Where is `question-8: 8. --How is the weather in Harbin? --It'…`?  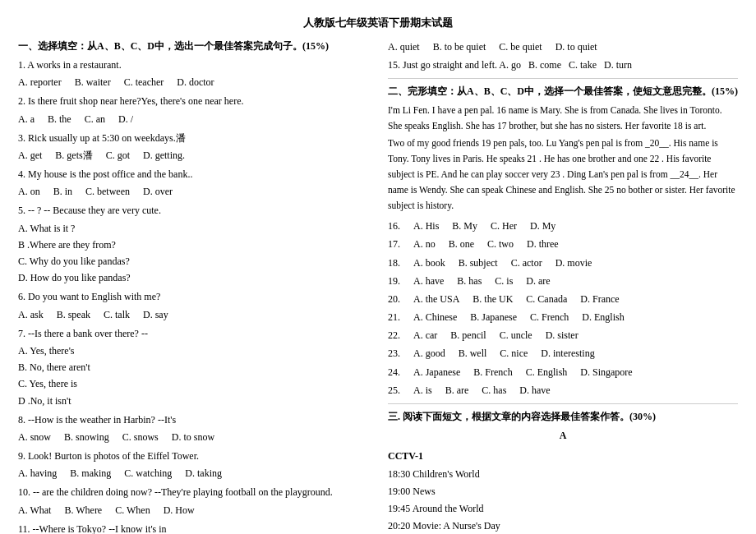 question-8: 8. --How is the weather in Harbin? --It'… is located at coordinates (193, 429).